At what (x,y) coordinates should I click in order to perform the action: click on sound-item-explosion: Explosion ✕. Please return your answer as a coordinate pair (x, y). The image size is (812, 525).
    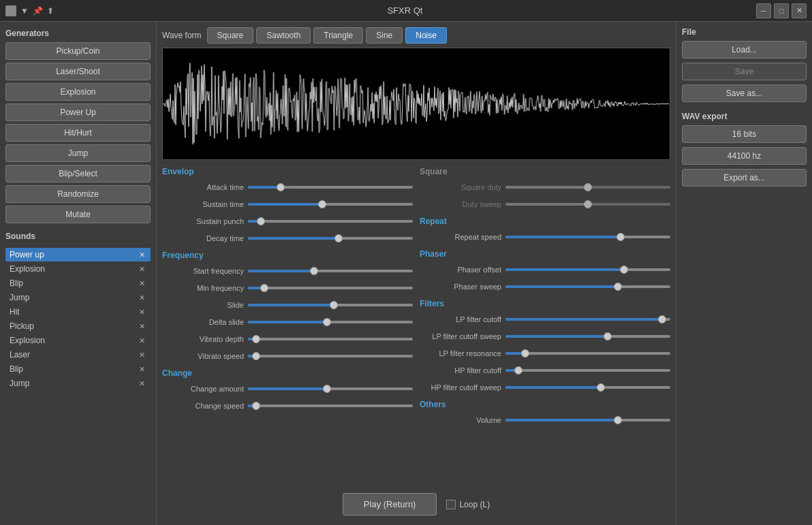
    Looking at the image, I should click on (78, 269).